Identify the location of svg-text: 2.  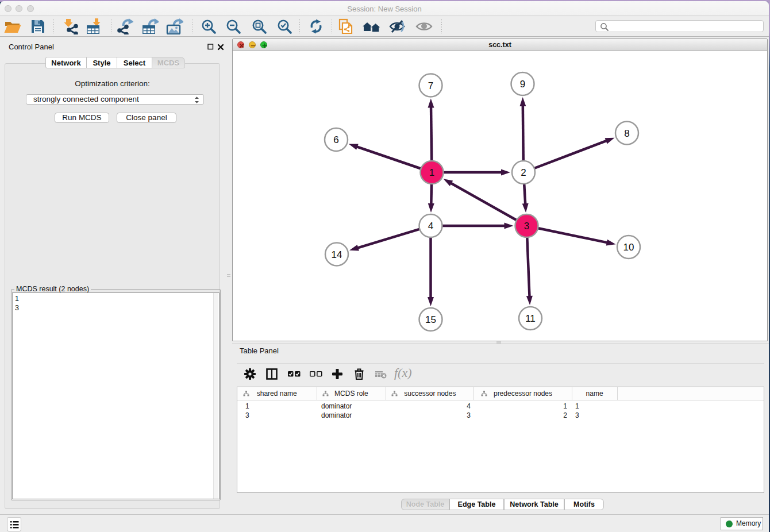
(523, 172).